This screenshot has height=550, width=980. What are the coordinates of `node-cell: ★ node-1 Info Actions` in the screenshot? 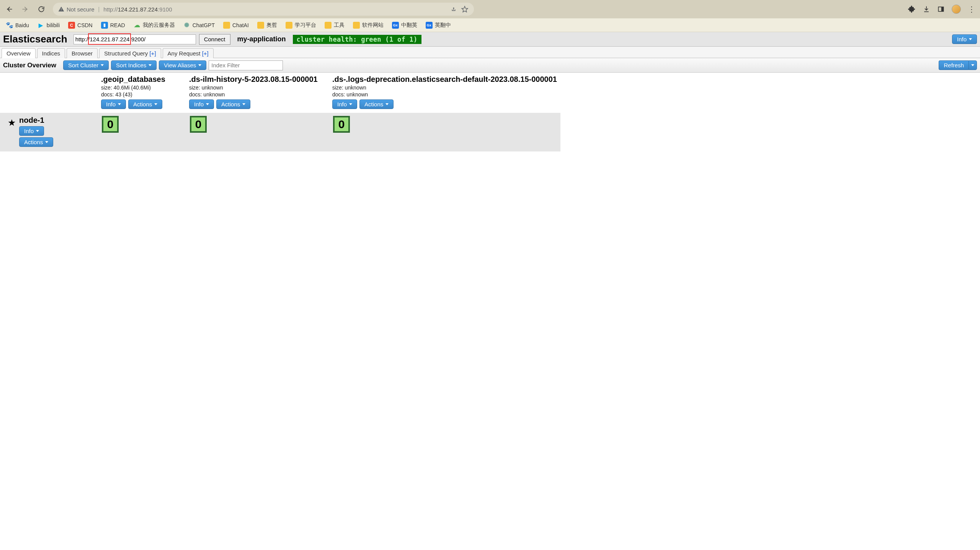 It's located at (50, 132).